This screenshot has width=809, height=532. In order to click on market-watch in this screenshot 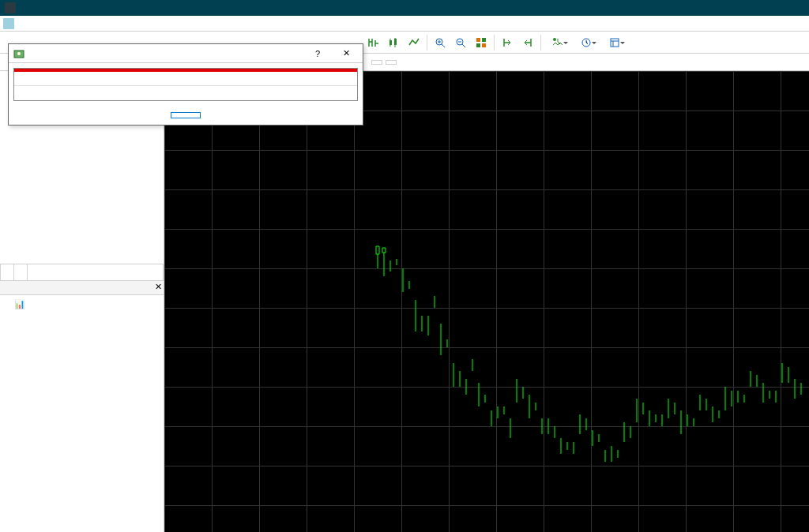, I will do `click(82, 272)`.